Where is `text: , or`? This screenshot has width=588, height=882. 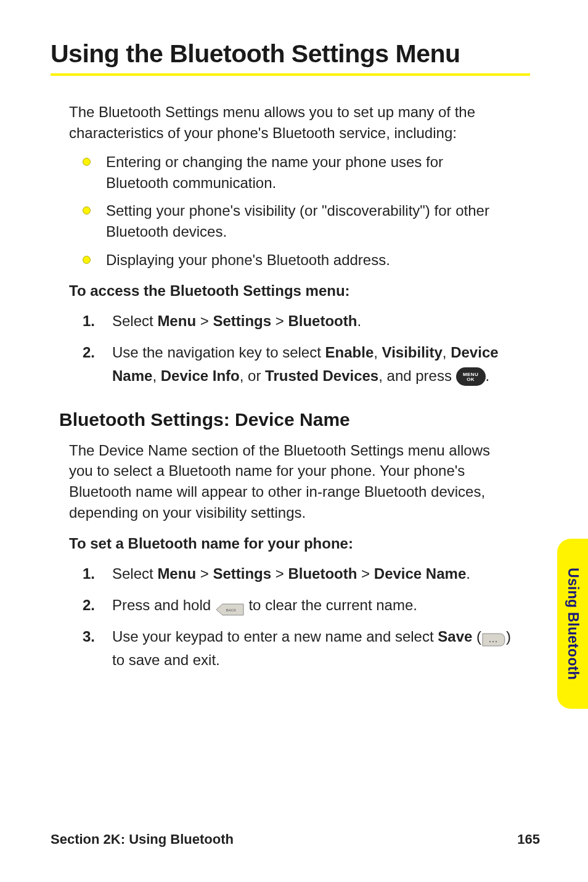 text: , or is located at coordinates (253, 376).